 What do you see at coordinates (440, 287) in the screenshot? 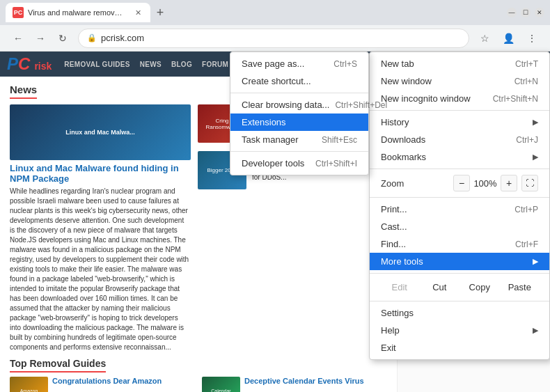
I see `cut-button: Cut` at bounding box center [440, 287].